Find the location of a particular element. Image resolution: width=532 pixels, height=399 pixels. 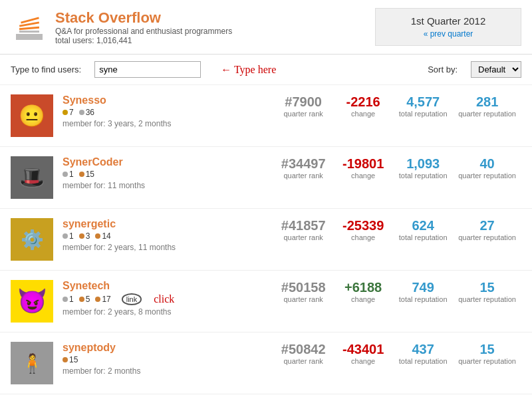

user-info: syneptody 15 member for: 2 months is located at coordinates (168, 359).